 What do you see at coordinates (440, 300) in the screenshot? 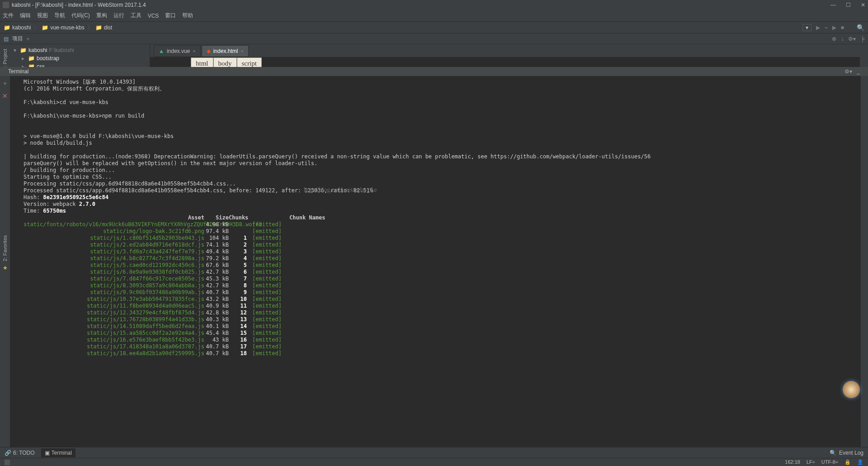
I see `asset-row: static/js/10.37e3abb5047917835fce.js43.2…` at bounding box center [440, 300].